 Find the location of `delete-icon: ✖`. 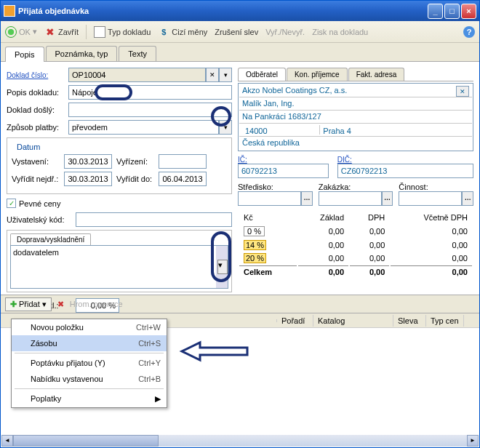

delete-icon: ✖ is located at coordinates (61, 304).